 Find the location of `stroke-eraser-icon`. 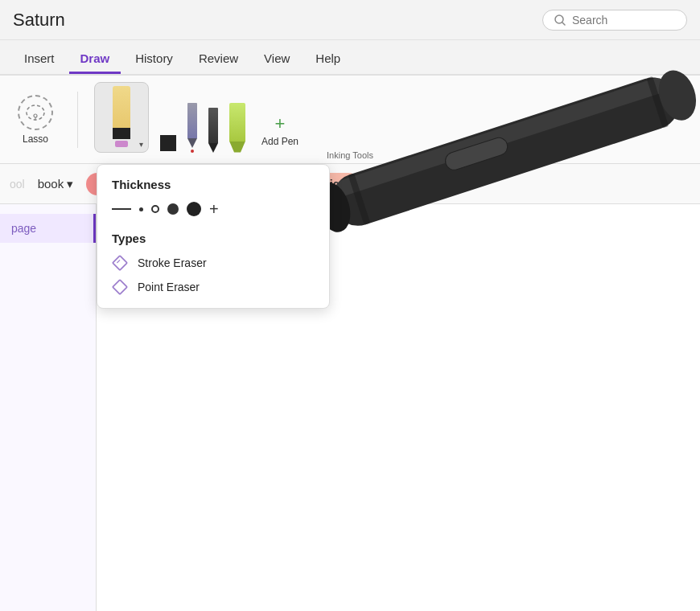

stroke-eraser-icon is located at coordinates (120, 263).